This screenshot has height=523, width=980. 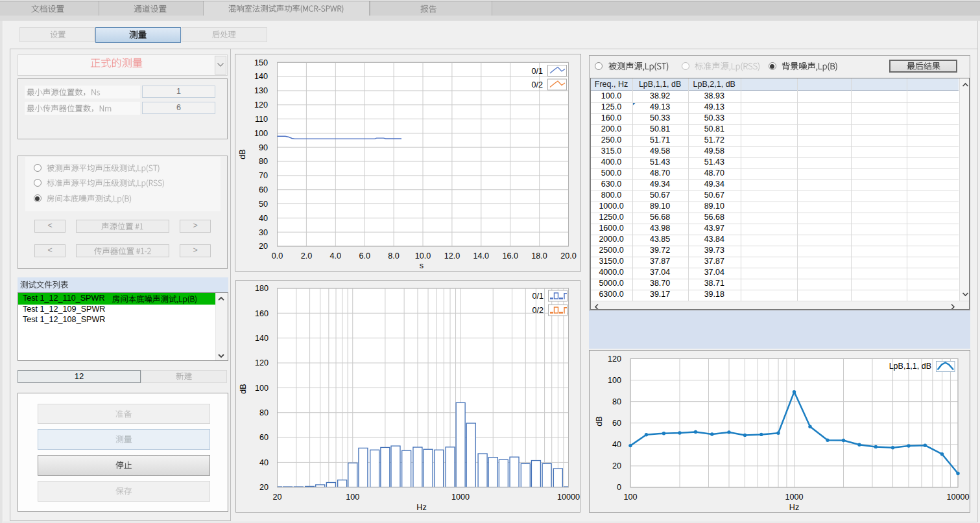 I want to click on svg-text: 10.0, so click(x=423, y=256).